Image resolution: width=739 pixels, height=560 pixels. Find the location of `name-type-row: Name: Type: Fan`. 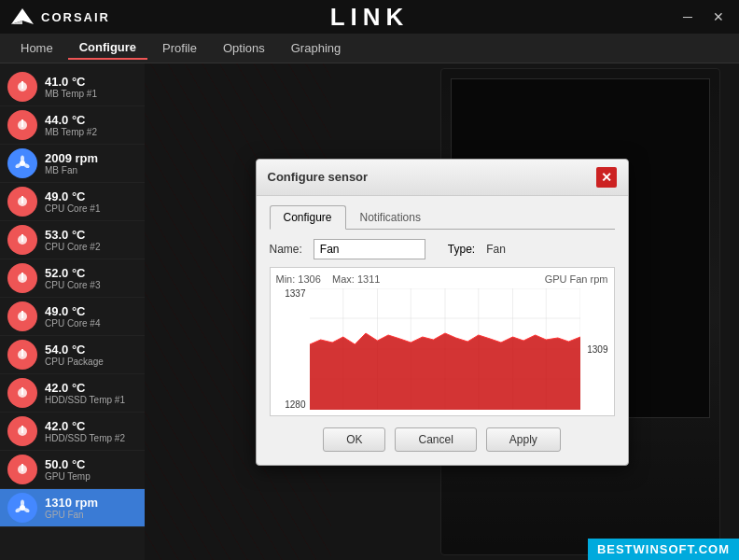

name-type-row: Name: Type: Fan is located at coordinates (442, 249).